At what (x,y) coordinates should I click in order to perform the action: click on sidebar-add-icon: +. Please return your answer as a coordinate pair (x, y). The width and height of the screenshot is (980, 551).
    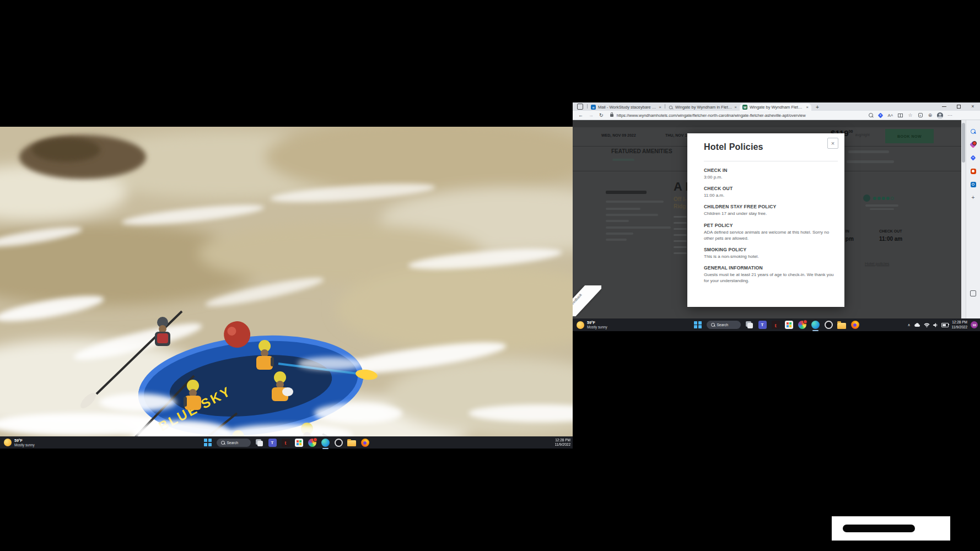
    Looking at the image, I should click on (973, 197).